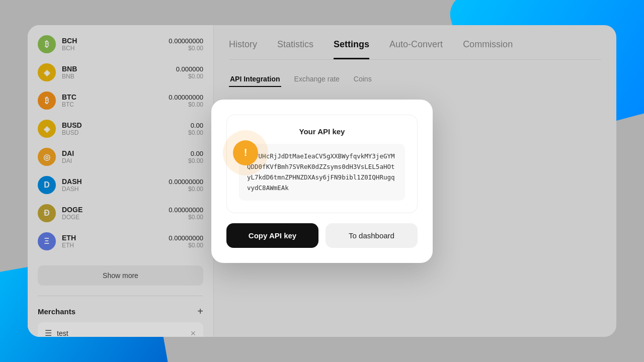 The width and height of the screenshot is (644, 362). What do you see at coordinates (322, 235) in the screenshot?
I see `modal-actions: Copy API key To dashboard` at bounding box center [322, 235].